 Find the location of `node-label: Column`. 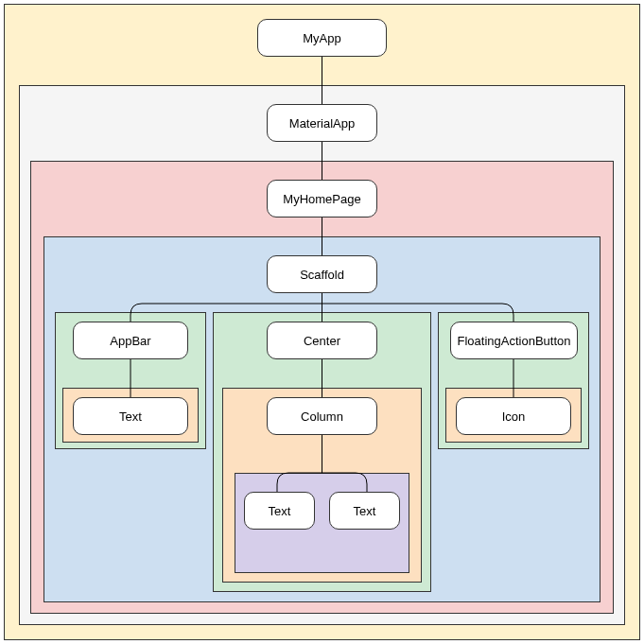

node-label: Column is located at coordinates (322, 416).